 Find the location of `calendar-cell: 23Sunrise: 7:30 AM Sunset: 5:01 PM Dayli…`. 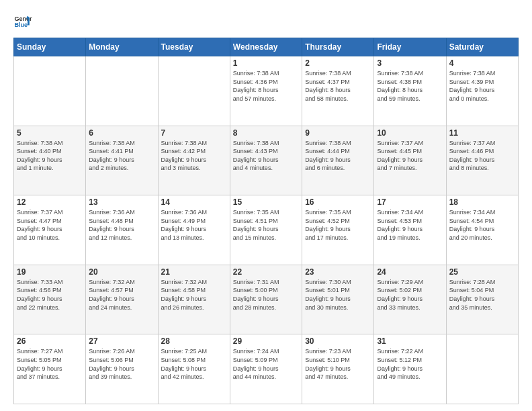

calendar-cell: 23Sunrise: 7:30 AM Sunset: 5:01 PM Dayli… is located at coordinates (339, 300).